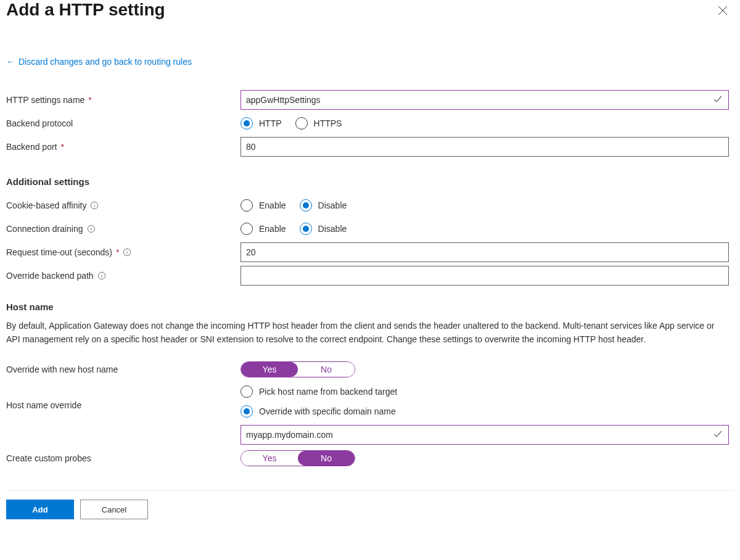 The height and width of the screenshot is (560, 740). I want to click on additional-settings-heading: Additional settings, so click(370, 181).